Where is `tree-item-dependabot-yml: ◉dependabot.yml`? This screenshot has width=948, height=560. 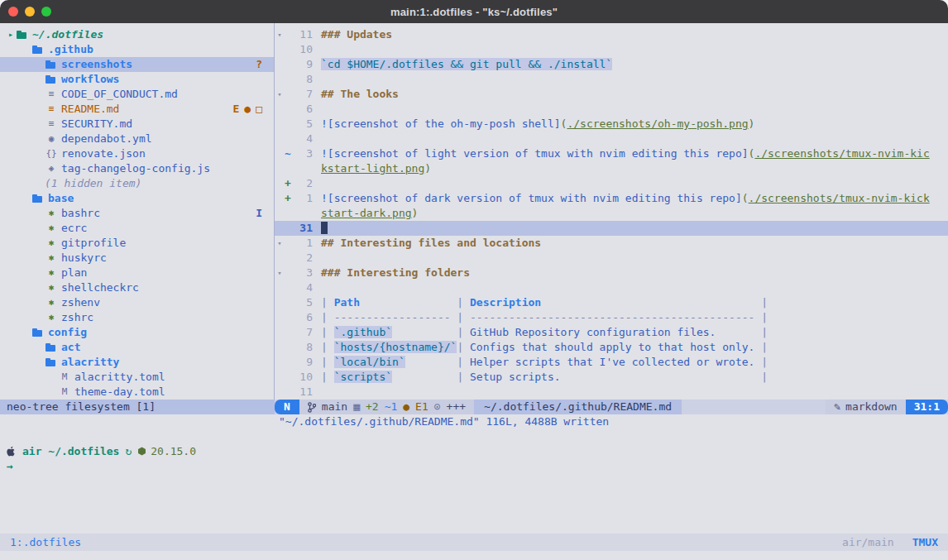 tree-item-dependabot-yml: ◉dependabot.yml is located at coordinates (137, 139).